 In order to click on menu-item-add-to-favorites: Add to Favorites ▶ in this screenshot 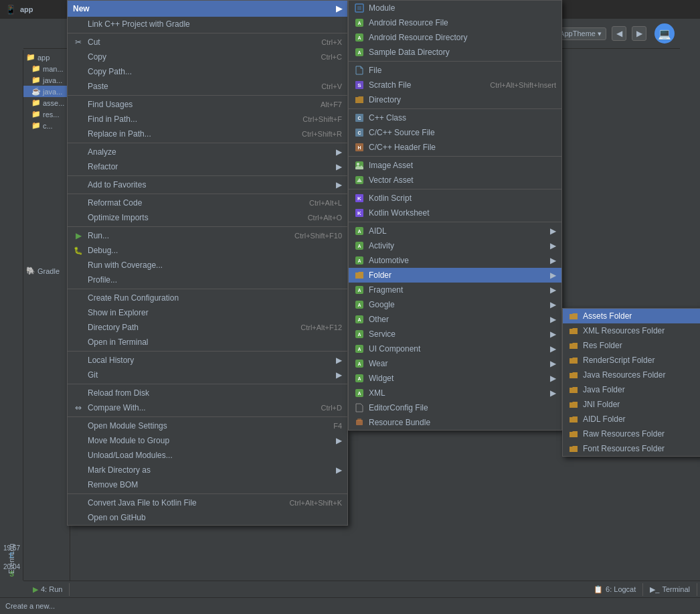, I will do `click(207, 185)`.